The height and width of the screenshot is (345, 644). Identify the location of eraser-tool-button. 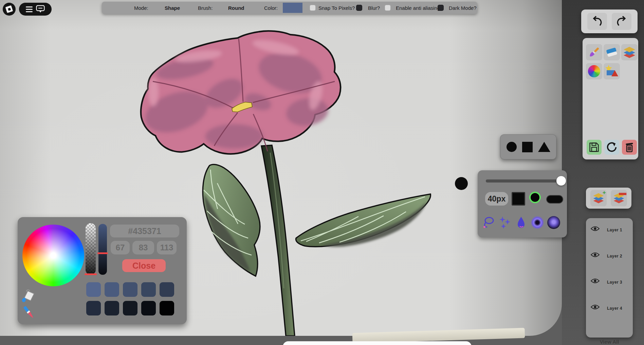
(612, 52).